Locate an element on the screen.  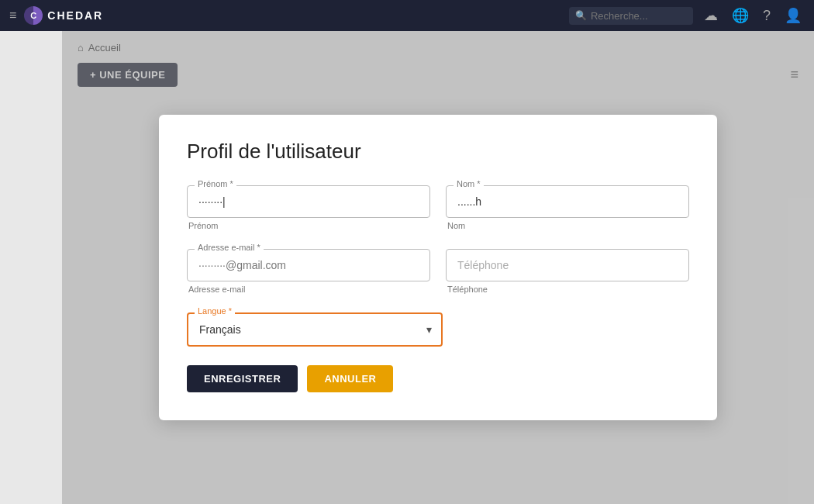
prenom-input is located at coordinates (309, 202).